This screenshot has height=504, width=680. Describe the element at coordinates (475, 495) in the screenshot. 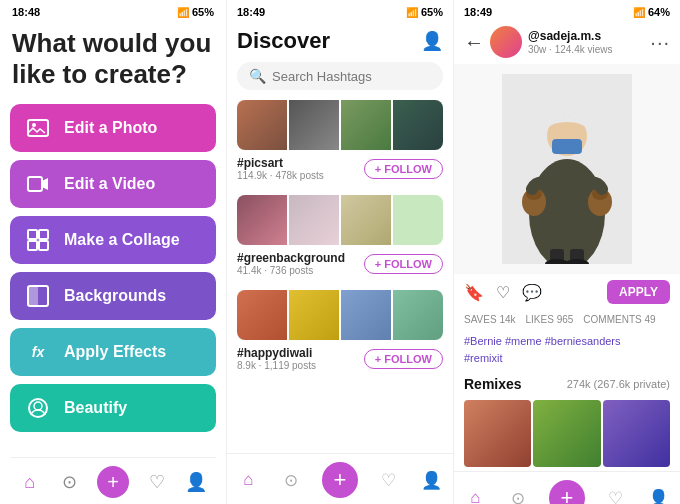

I see `p3-nav-home: ⌂` at that location.